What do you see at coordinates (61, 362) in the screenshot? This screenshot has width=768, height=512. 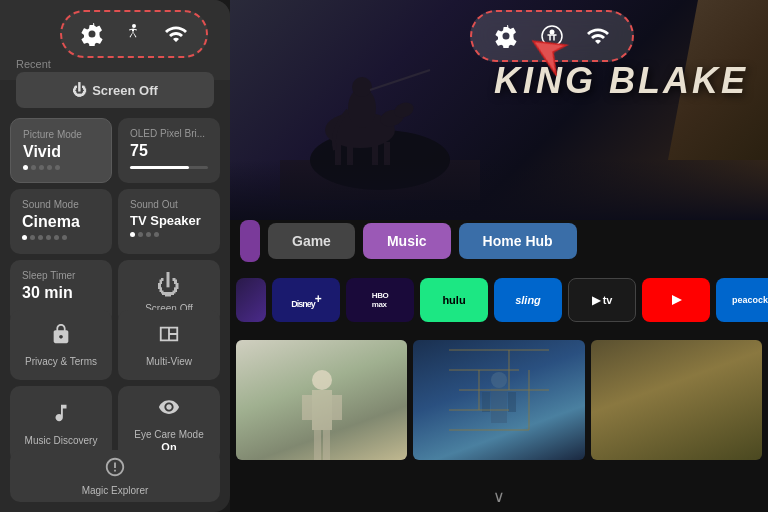 I see `privacy-label: Privacy & Terms` at bounding box center [61, 362].